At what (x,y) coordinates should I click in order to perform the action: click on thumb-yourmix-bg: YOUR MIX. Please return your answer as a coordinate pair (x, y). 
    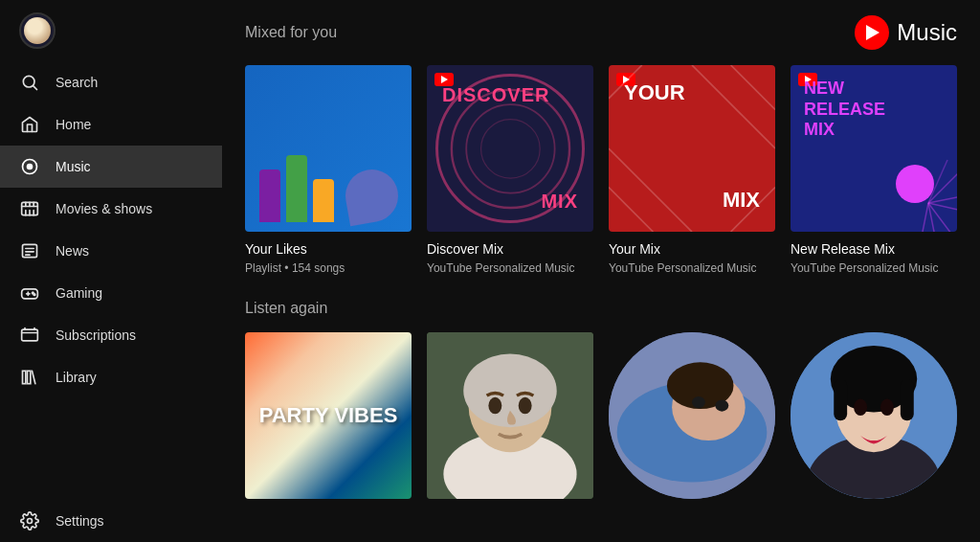
    Looking at the image, I should click on (692, 148).